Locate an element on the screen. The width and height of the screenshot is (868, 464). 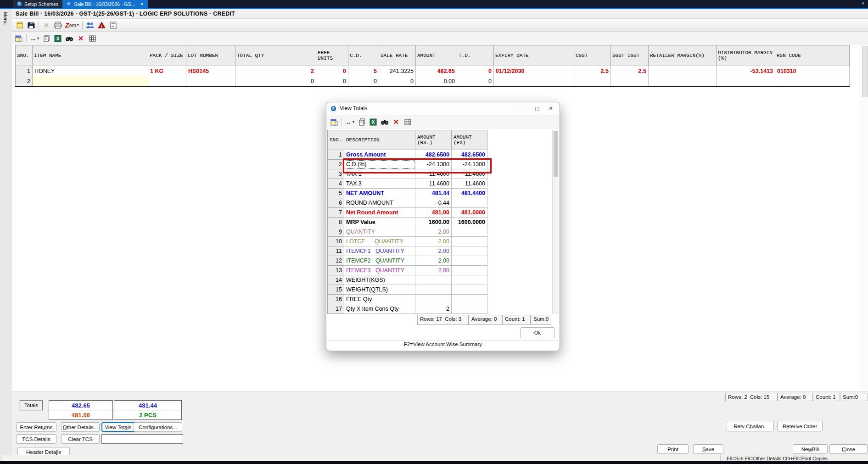
amount-ex-cell: 481.0000 is located at coordinates (470, 213).